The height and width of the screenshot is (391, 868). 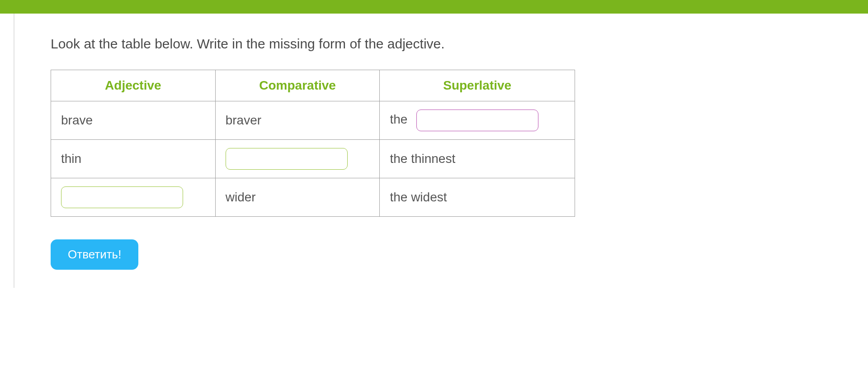 What do you see at coordinates (297, 120) in the screenshot?
I see `cell-comparative-braver: braver` at bounding box center [297, 120].